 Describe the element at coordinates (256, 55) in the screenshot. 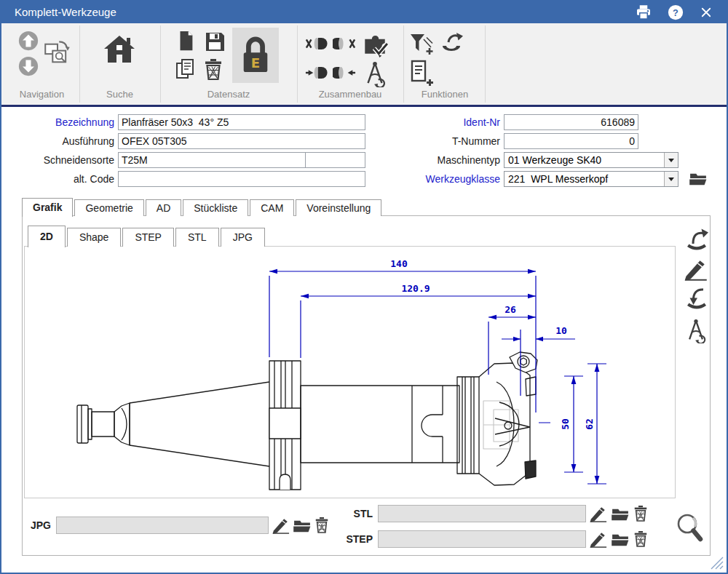

I see `edit-lock-button` at that location.